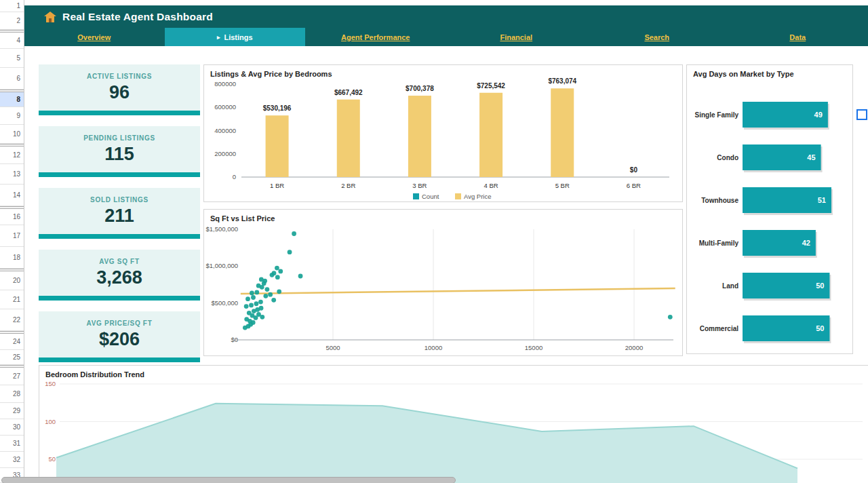 Image resolution: width=868 pixels, height=483 pixels. What do you see at coordinates (119, 92) in the screenshot?
I see `kpi-value: 96` at bounding box center [119, 92].